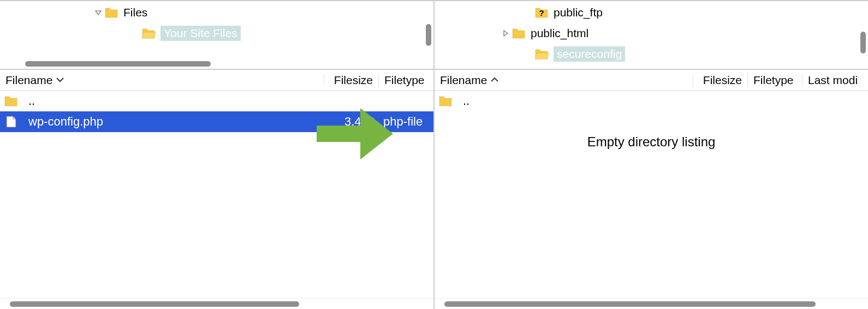 The image size is (868, 309). I want to click on file-size: 3,402, so click(352, 122).